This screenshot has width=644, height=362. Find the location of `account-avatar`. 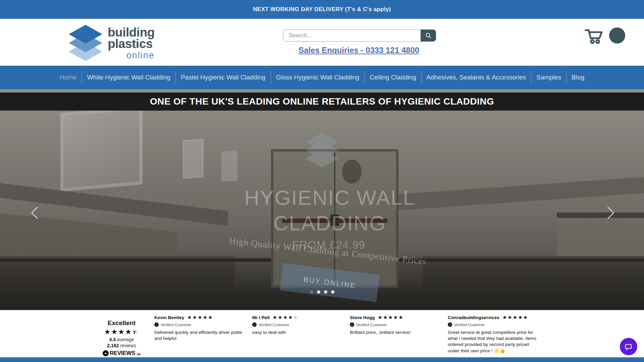

account-avatar is located at coordinates (617, 36).